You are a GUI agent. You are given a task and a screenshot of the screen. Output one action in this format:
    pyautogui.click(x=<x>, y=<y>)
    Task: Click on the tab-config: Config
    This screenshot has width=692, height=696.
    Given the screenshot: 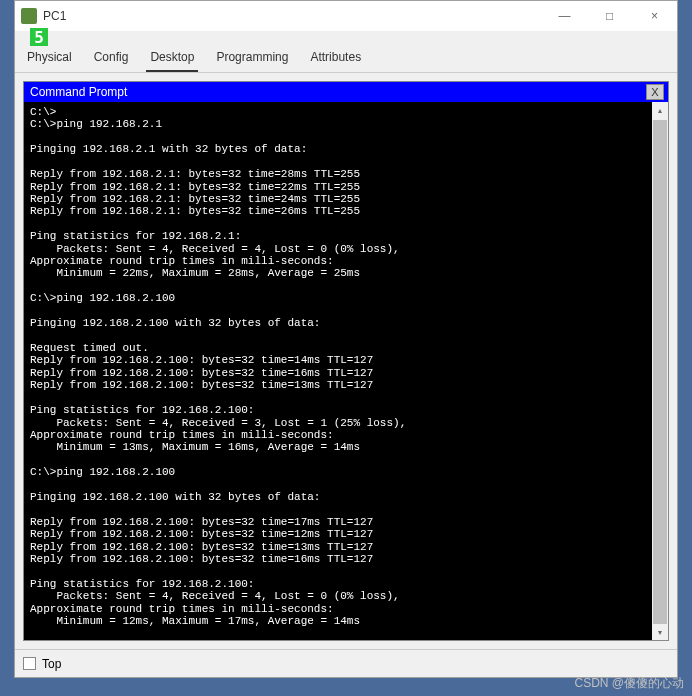 What is the action you would take?
    pyautogui.click(x=112, y=59)
    